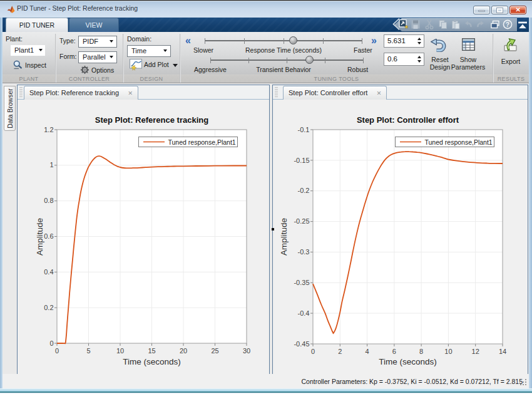 The height and width of the screenshot is (394, 532). Describe the element at coordinates (49, 130) in the screenshot. I see `svg-text: 1.2` at that location.